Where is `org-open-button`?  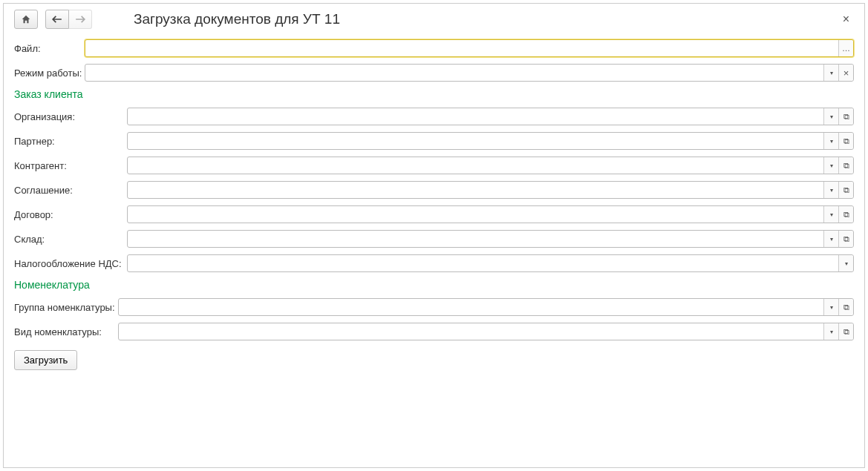 org-open-button is located at coordinates (846, 116).